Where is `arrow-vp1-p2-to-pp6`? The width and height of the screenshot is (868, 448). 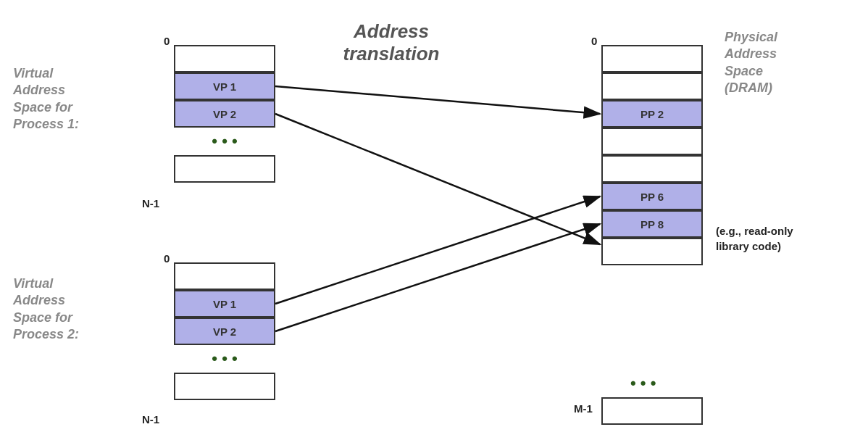 arrow-vp1-p2-to-pp6 is located at coordinates (438, 250).